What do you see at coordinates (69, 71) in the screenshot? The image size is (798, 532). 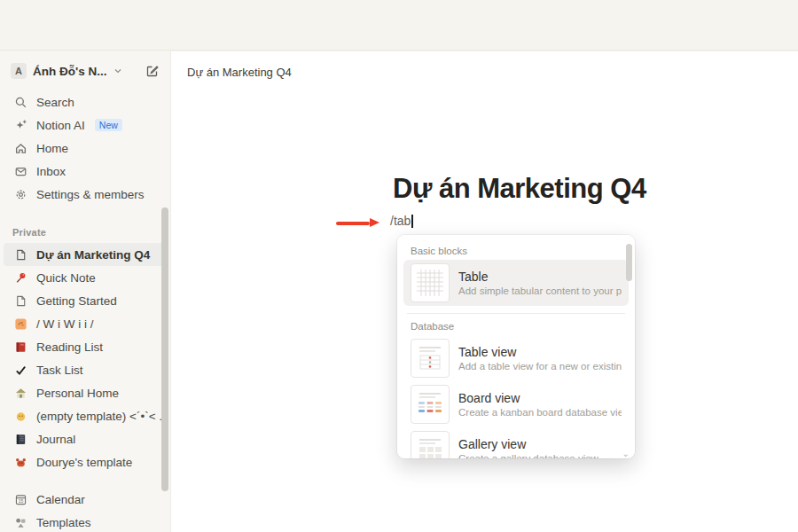 I see `workspace-name: Ánh Đỗ's N...` at bounding box center [69, 71].